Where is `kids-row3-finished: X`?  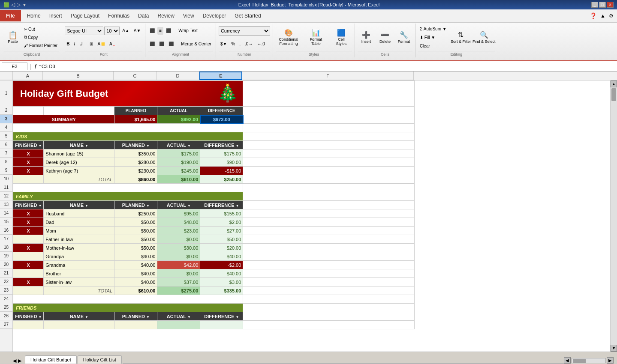
kids-row3-finished: X is located at coordinates (28, 171).